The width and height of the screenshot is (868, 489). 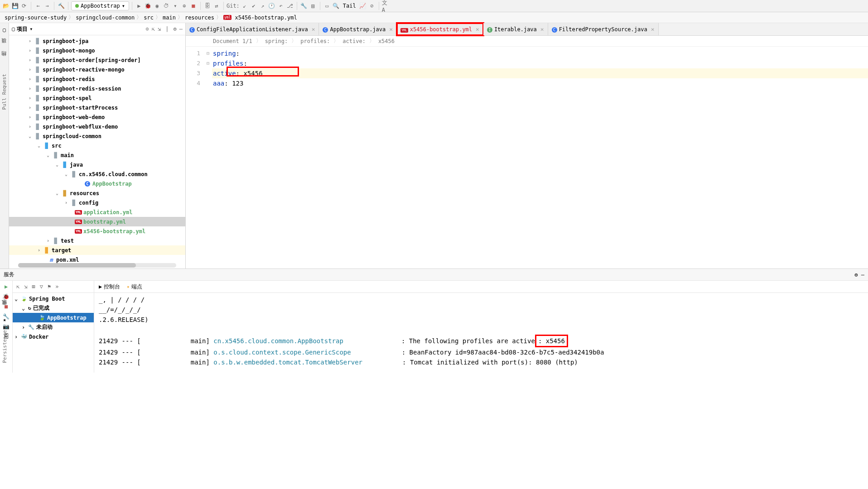 What do you see at coordinates (97, 98) in the screenshot?
I see `tree-item: ›▉springboot-spel` at bounding box center [97, 98].